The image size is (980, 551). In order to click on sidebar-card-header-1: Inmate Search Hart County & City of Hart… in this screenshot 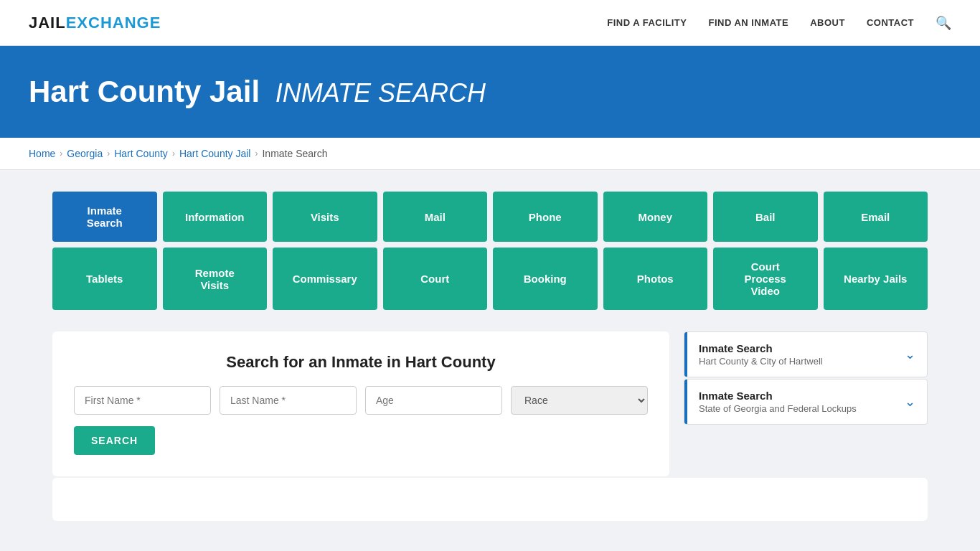, I will do `click(806, 354)`.